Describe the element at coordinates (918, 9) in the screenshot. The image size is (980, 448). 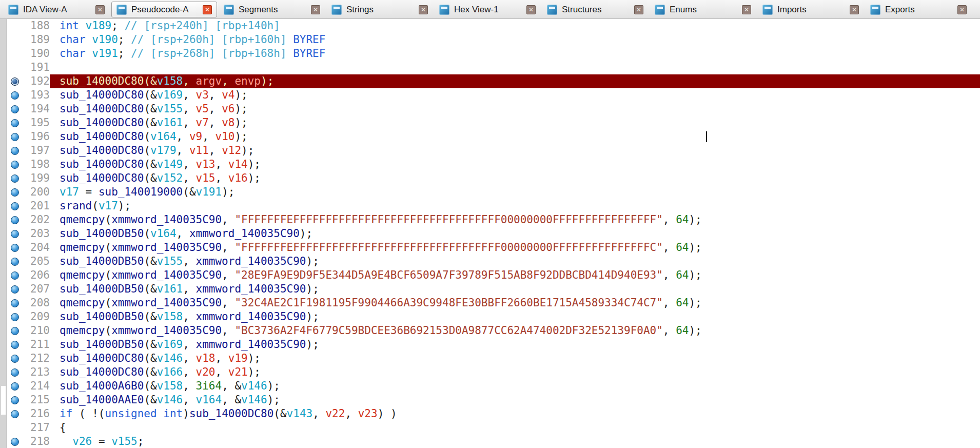
I see `tab-exports: Exports✕` at that location.